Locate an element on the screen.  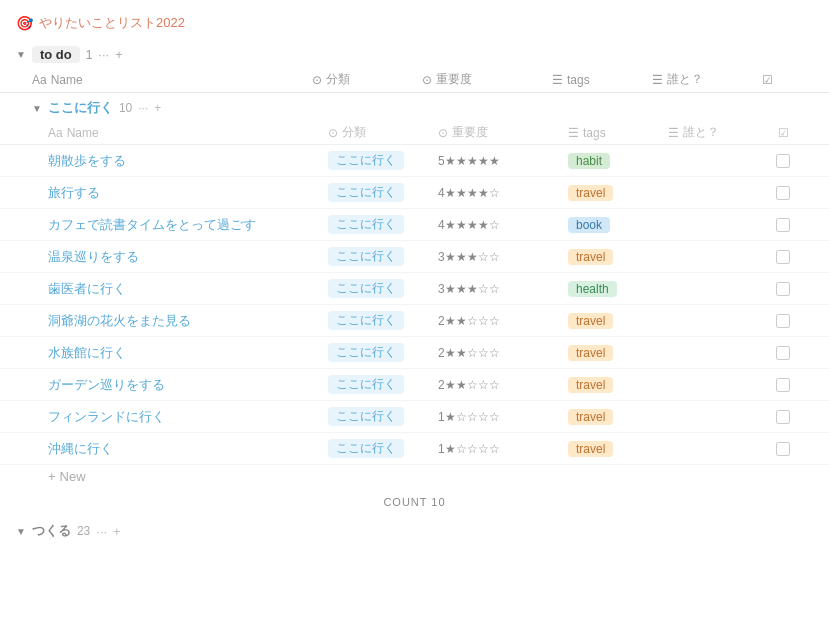
tag-badge-2: book is located at coordinates (589, 225).